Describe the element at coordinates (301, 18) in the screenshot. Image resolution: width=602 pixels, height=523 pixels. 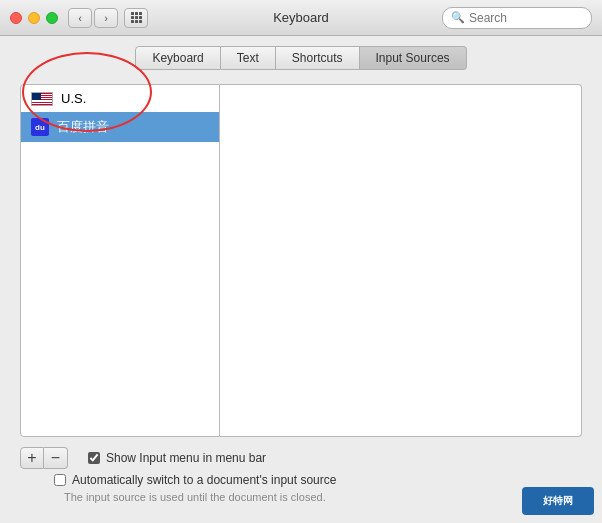
I see `titlebar: ‹ › Keyboard 🔍` at that location.